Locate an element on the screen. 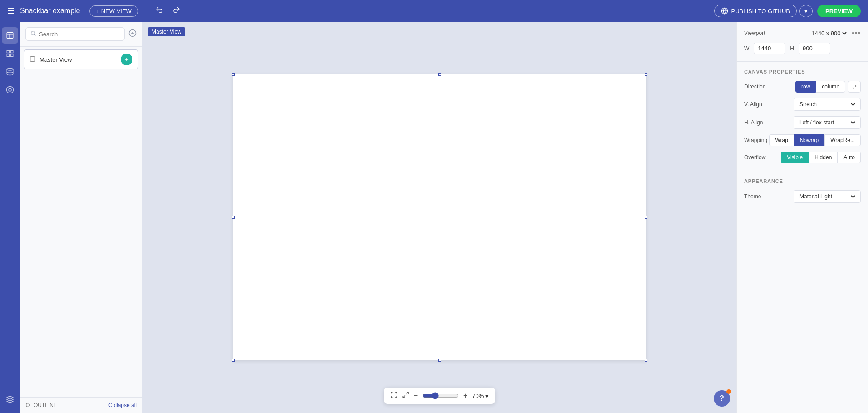  overflow-auto-button: Auto is located at coordinates (849, 157).